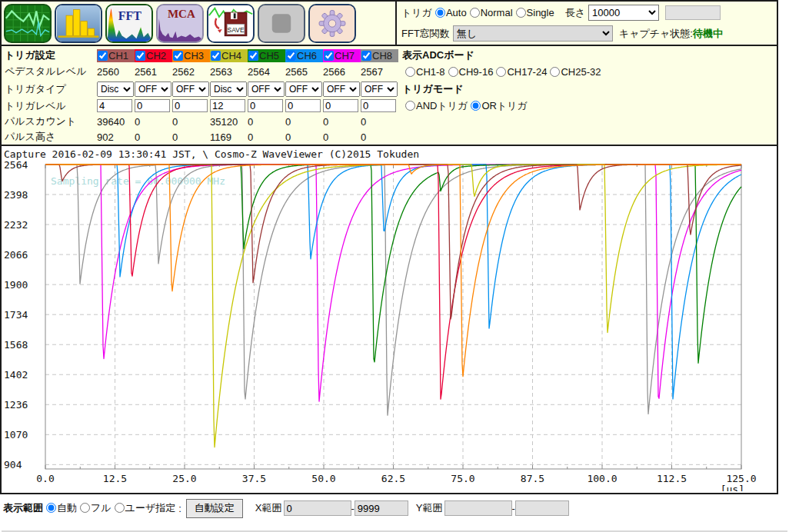  I want to click on trigger-type-select-CH1: Disc, so click(115, 89).